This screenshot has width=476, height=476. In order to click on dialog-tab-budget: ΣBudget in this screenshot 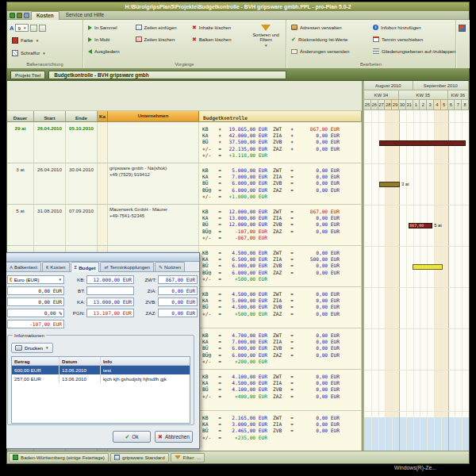, I will do `click(86, 267)`.